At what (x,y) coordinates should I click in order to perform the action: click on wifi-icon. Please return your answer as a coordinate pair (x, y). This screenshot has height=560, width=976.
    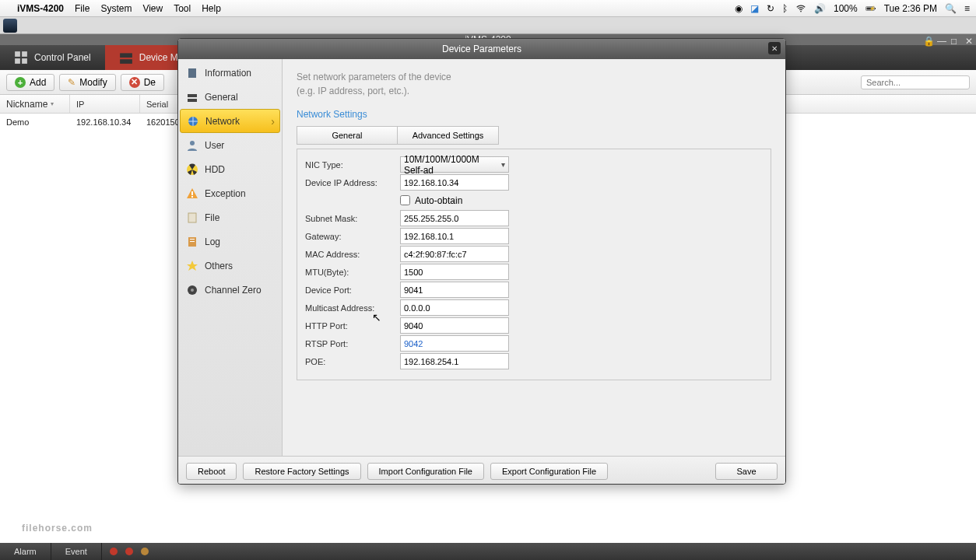
    Looking at the image, I should click on (801, 9).